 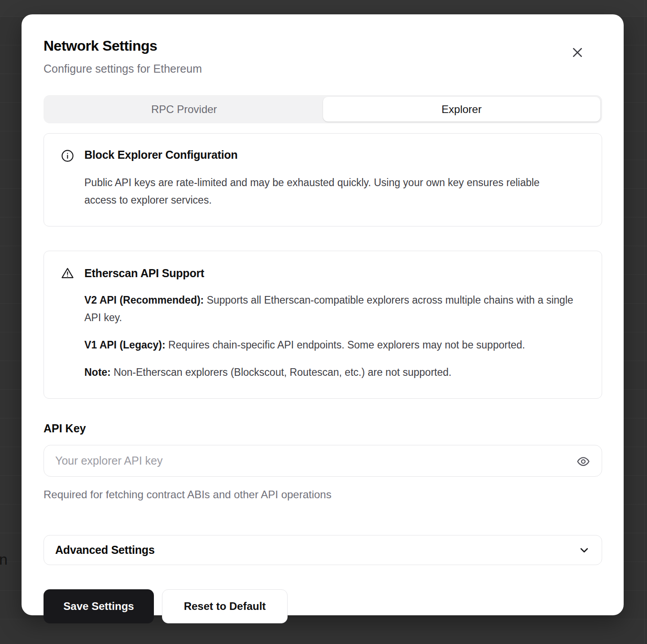 I want to click on alert-triangle-icon, so click(x=73, y=274).